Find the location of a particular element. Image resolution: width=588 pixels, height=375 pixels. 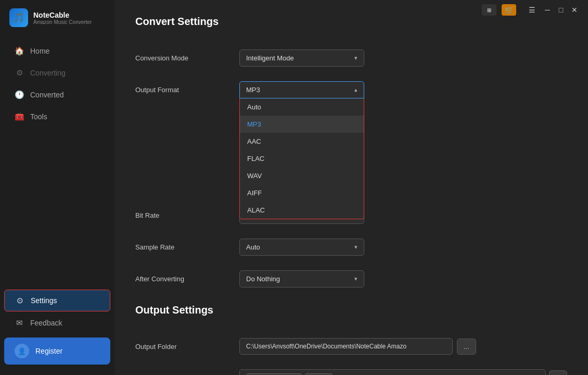

sidebar-item-converting-label: Converting is located at coordinates (48, 73).